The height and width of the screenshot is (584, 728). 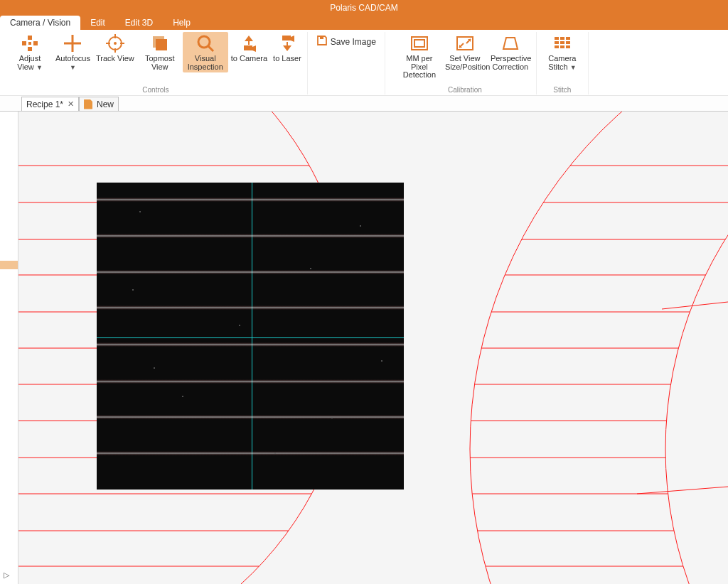 What do you see at coordinates (30, 63) in the screenshot?
I see `adjust-view-label: Adjust View ▼` at bounding box center [30, 63].